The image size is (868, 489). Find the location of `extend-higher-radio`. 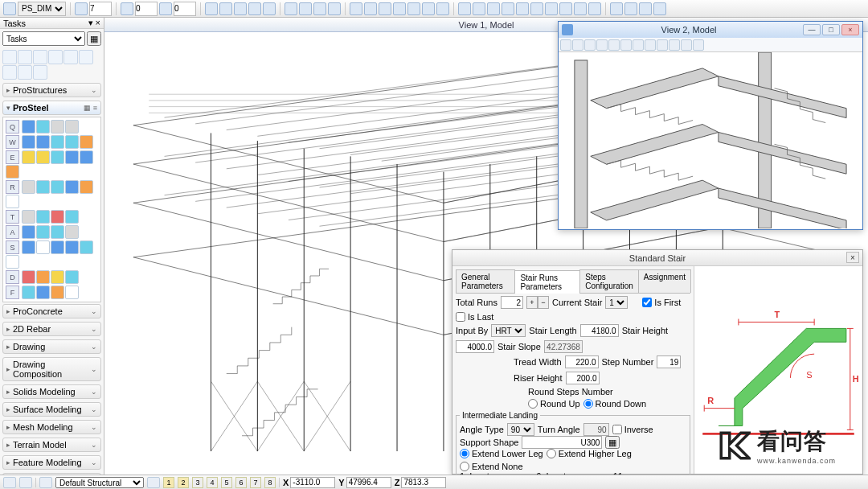

extend-higher-radio is located at coordinates (551, 454).